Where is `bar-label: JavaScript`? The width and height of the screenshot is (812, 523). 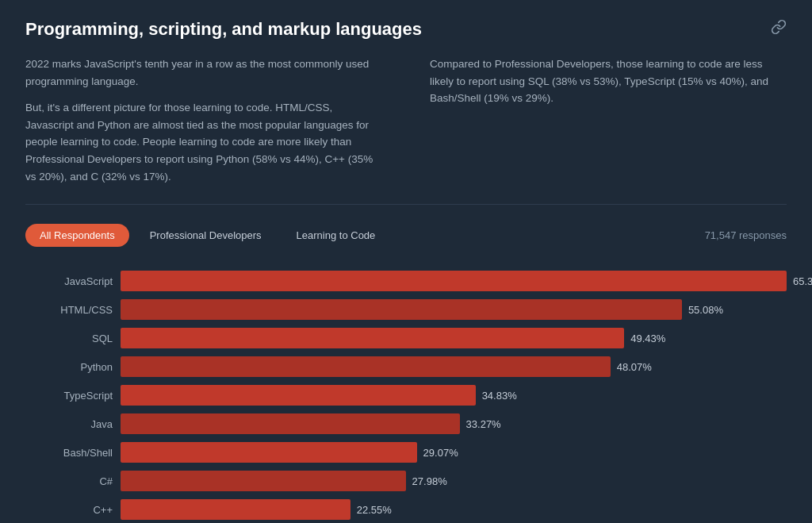 bar-label: JavaScript is located at coordinates (77, 281).